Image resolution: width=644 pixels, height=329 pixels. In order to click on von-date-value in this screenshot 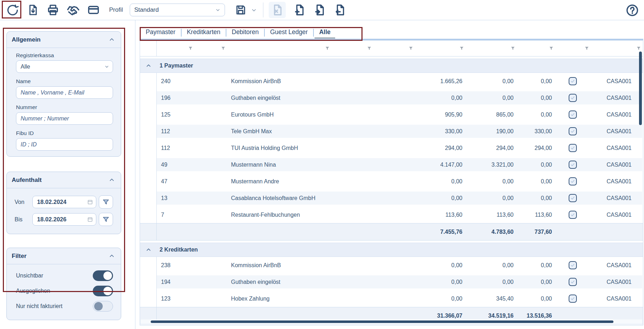, I will do `click(58, 202)`.